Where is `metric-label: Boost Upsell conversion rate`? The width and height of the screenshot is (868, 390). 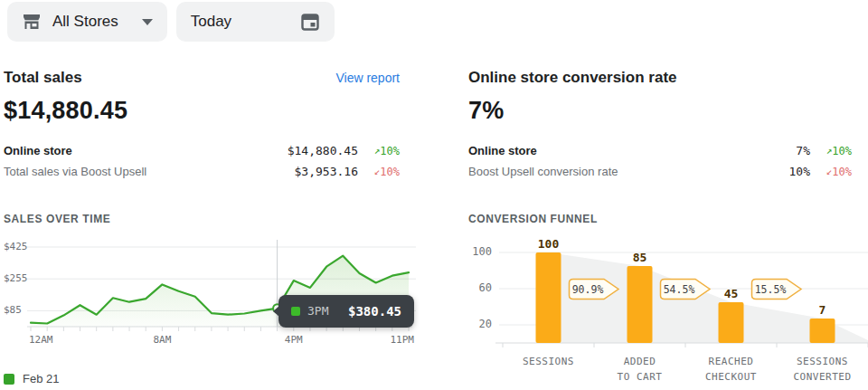
metric-label: Boost Upsell conversion rate is located at coordinates (629, 172).